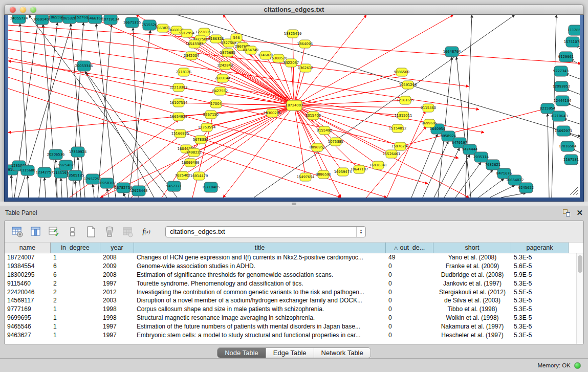 The width and height of the screenshot is (588, 372). I want to click on graph-node: 9129961, so click(566, 57).